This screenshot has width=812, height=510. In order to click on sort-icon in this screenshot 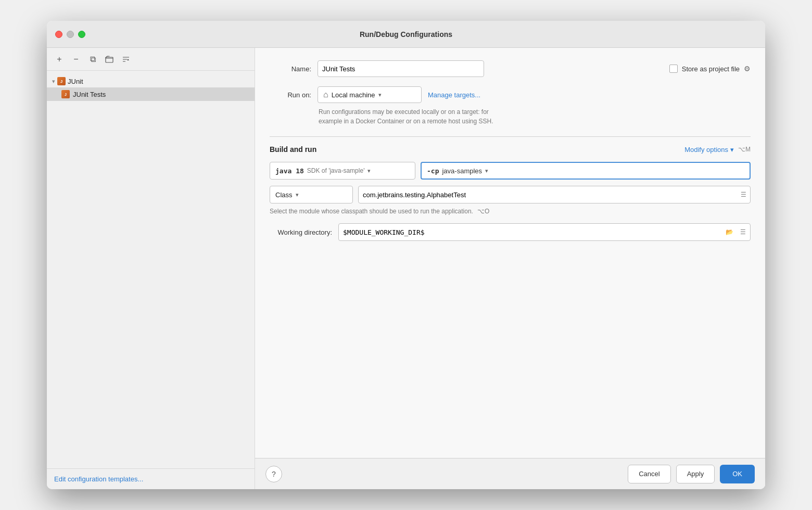, I will do `click(126, 59)`.